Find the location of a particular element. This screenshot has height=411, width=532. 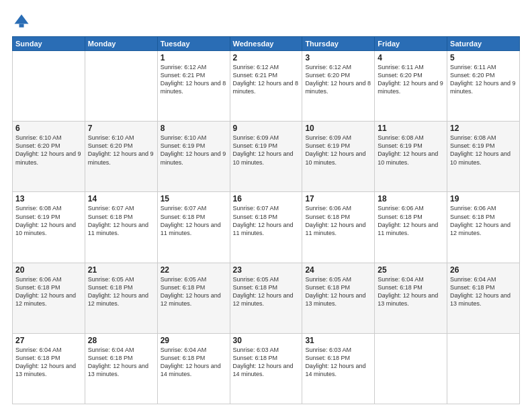

calendar-cell: 2Sunrise: 6:12 AM Sunset: 6:21 PM Daylig… is located at coordinates (266, 86).